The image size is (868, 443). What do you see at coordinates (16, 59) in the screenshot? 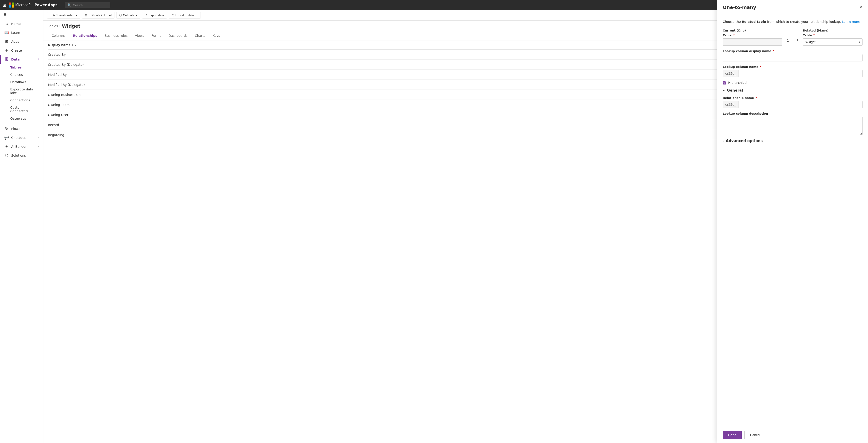
I see `sidebar-item-label: Data` at bounding box center [16, 59].